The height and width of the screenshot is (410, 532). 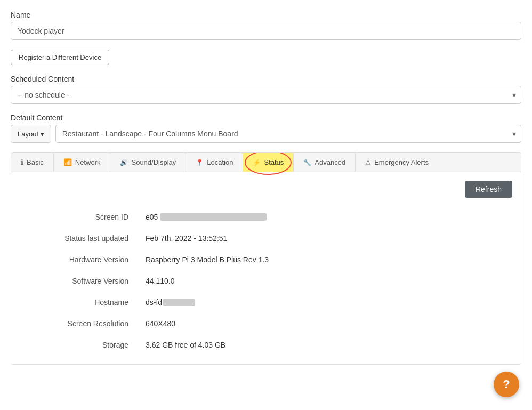 I want to click on table-row: Hardware Version Raspberry Pi 3 Model B …, so click(x=266, y=260).